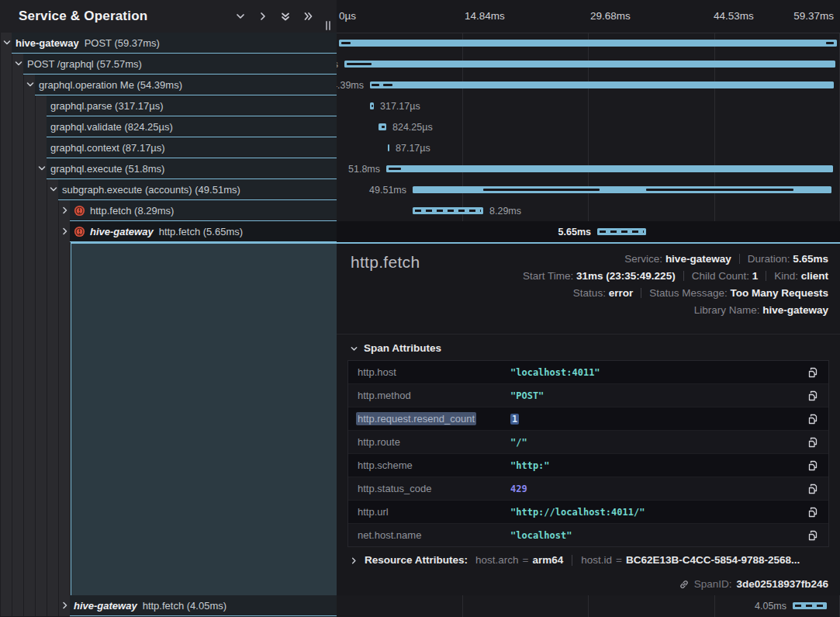  Describe the element at coordinates (192, 147) in the screenshot. I see `tree-row-content: graphql.context (87.17µs)` at that location.